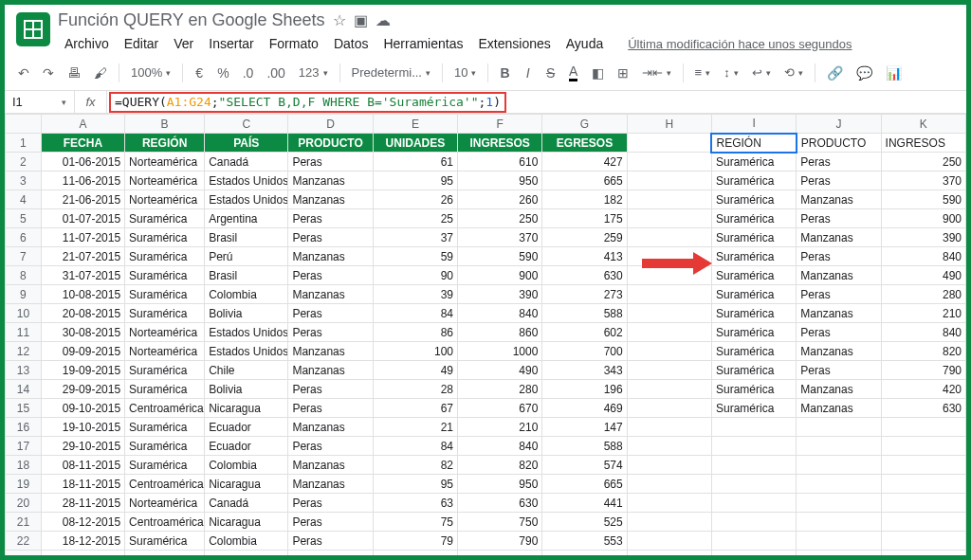 The width and height of the screenshot is (971, 560). Describe the element at coordinates (24, 465) in the screenshot. I see `row-header-18: 18` at that location.